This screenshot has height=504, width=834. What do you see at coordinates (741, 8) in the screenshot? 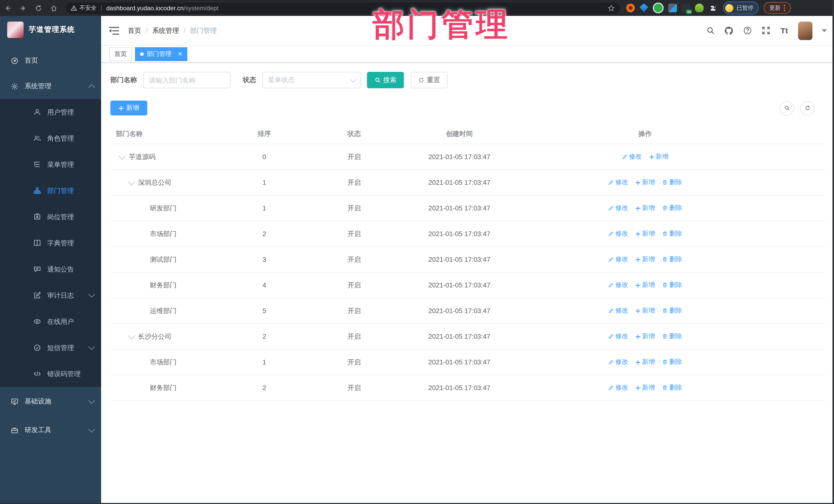
I see `profile-paused-pill: 已暂停` at bounding box center [741, 8].